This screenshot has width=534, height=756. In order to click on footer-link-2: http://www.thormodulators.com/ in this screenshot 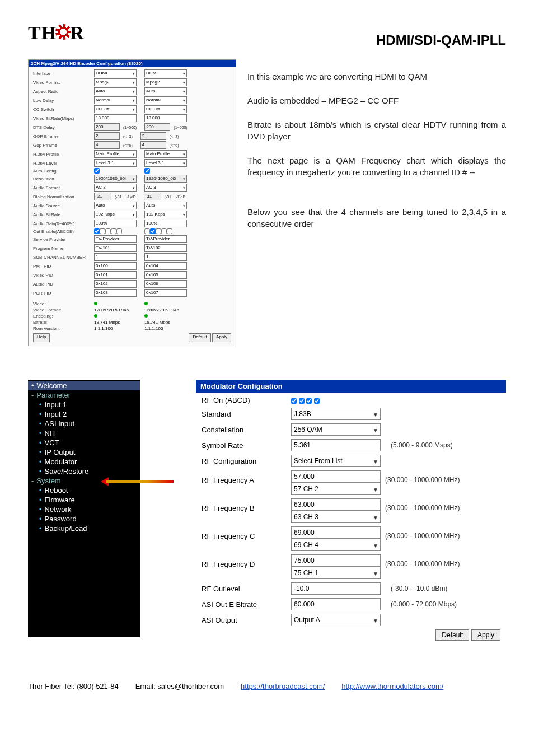, I will do `click(392, 687)`.